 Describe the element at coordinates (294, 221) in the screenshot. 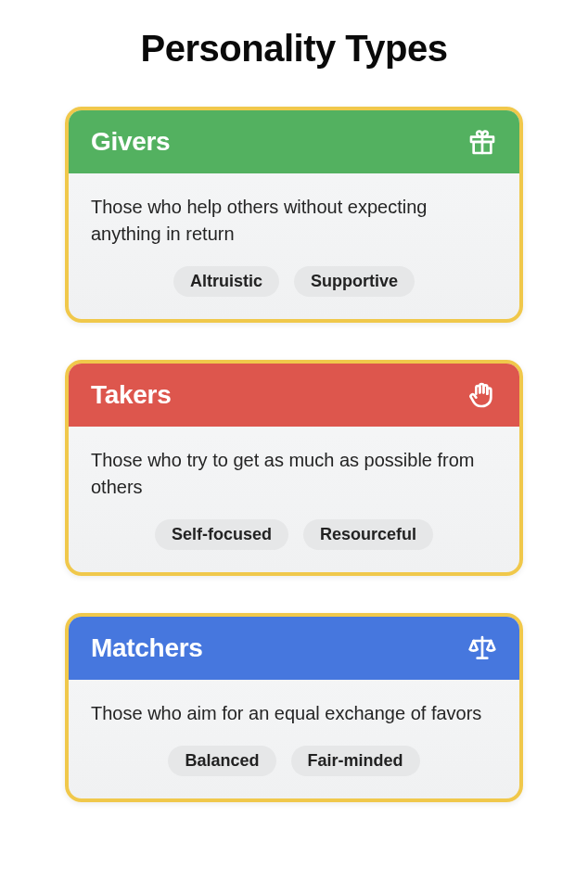

I see `card-description: Those who help others without expecting …` at that location.